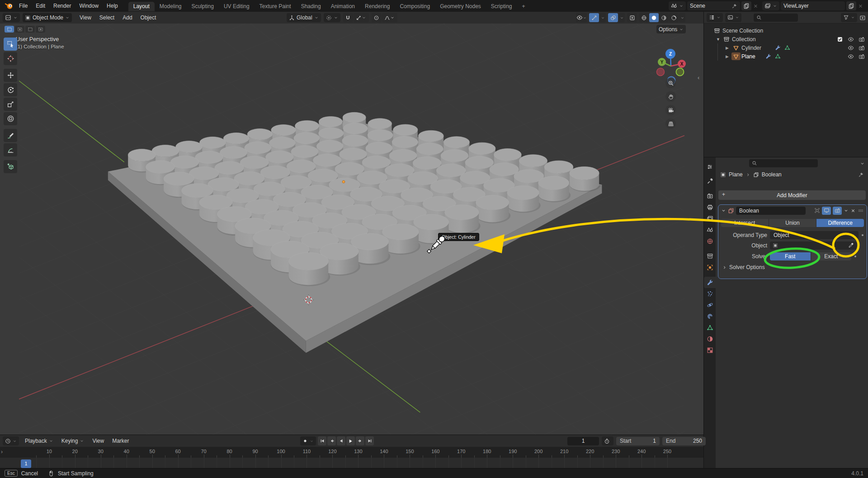 Image resolution: width=868 pixels, height=478 pixels. What do you see at coordinates (632, 18) in the screenshot?
I see `xray-toggle` at bounding box center [632, 18].